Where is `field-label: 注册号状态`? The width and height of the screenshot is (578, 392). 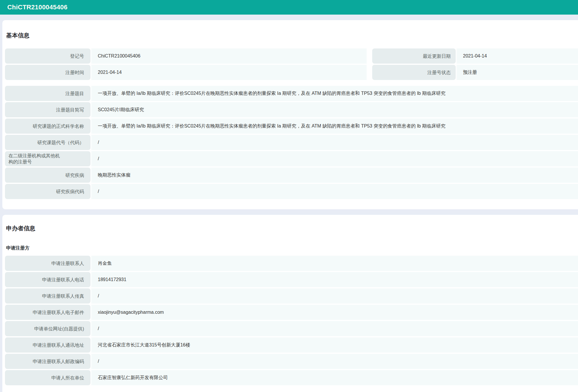 field-label: 注册号状态 is located at coordinates (414, 72).